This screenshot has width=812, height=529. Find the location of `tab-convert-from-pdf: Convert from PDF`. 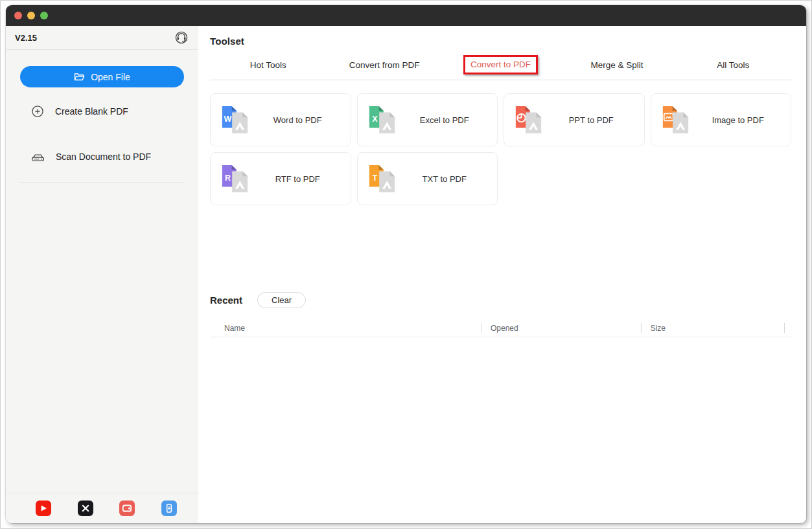

tab-convert-from-pdf: Convert from PDF is located at coordinates (384, 66).